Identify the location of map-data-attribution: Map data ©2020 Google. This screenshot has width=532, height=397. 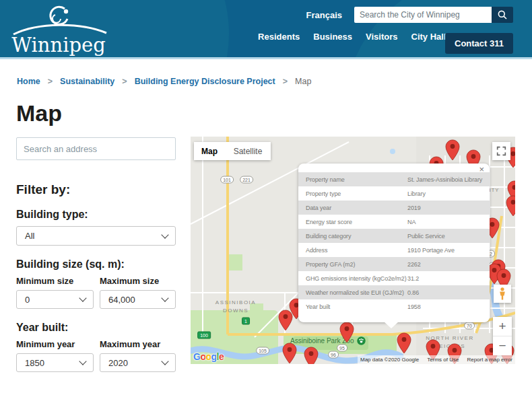
(389, 359).